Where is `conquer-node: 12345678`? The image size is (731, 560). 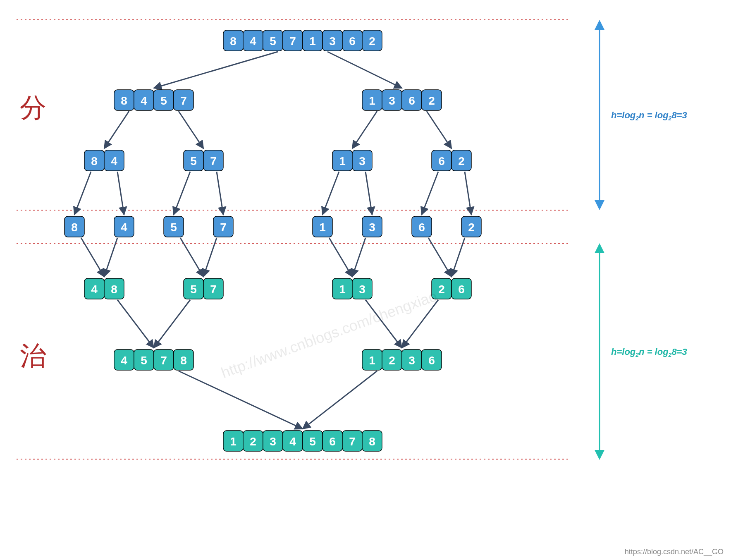 conquer-node: 12345678 is located at coordinates (303, 441).